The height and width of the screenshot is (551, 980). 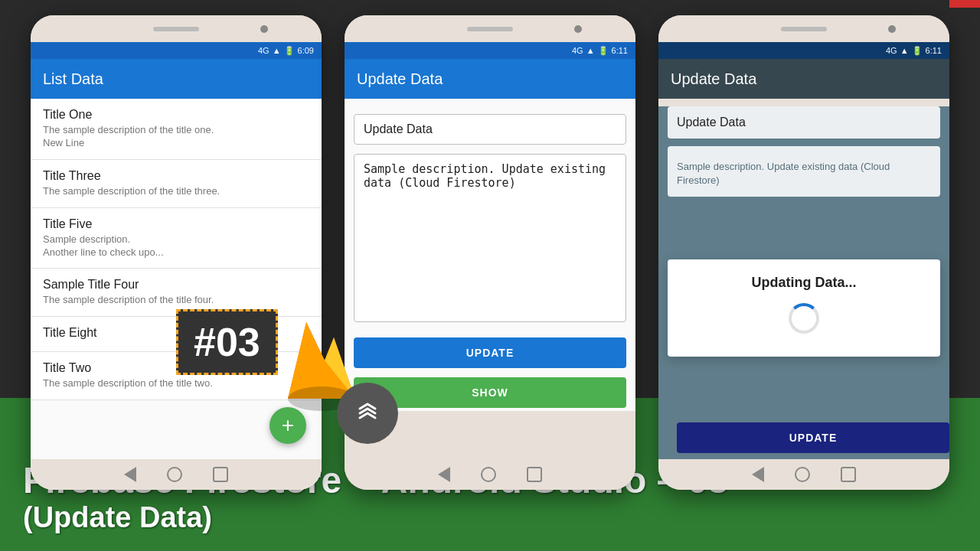 I want to click on wifi-icon-3: ▲, so click(x=905, y=51).